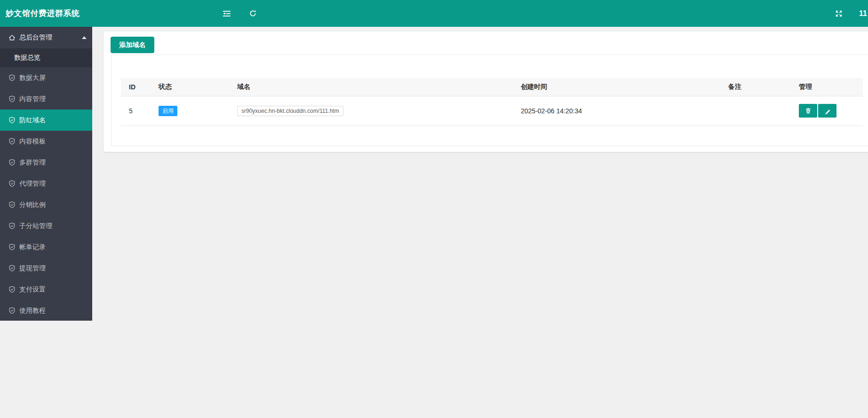  I want to click on fullscreen-icon, so click(839, 13).